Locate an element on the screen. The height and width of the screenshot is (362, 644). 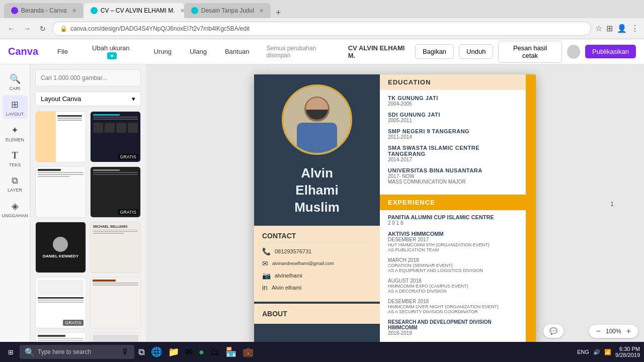
secure-icon: 🔒 is located at coordinates (63, 29).